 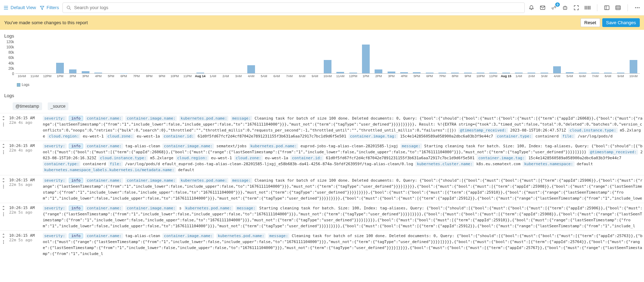 What do you see at coordinates (69, 8) in the screenshot?
I see `search-icon` at bounding box center [69, 8].